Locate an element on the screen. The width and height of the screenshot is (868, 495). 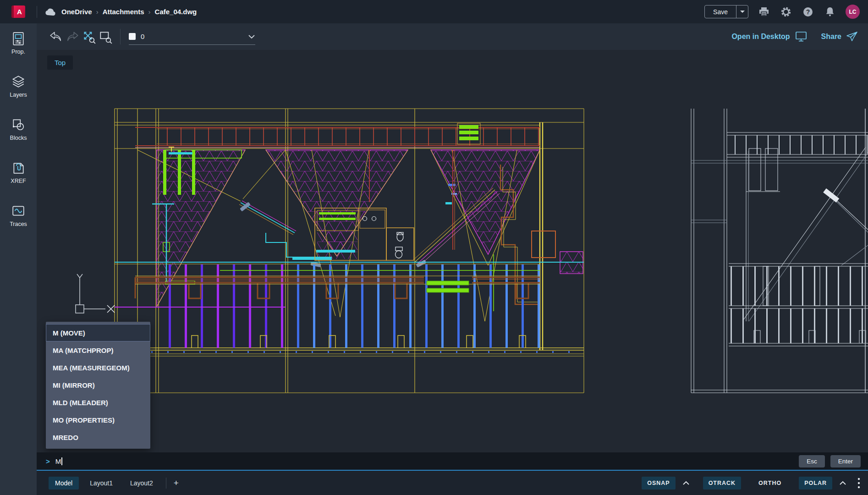
zoom-extents-button is located at coordinates (89, 37).